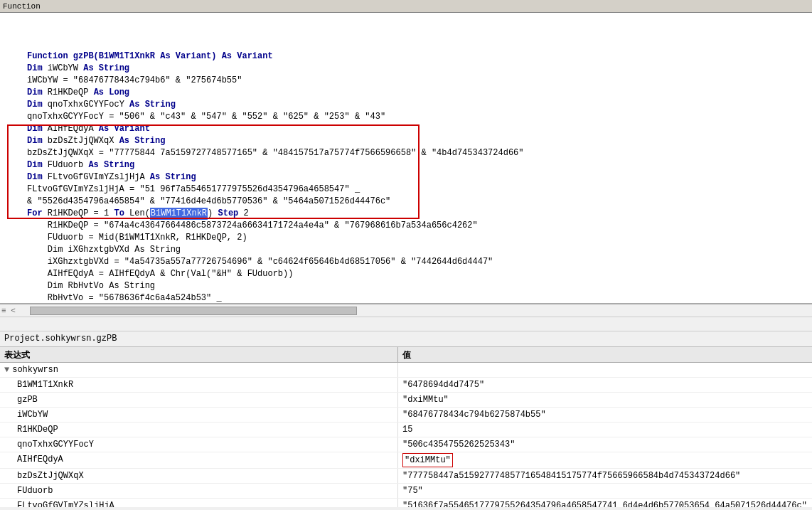  Describe the element at coordinates (420, 92) in the screenshot. I see `line-text: Dim R1HKDeQP As Long` at that location.